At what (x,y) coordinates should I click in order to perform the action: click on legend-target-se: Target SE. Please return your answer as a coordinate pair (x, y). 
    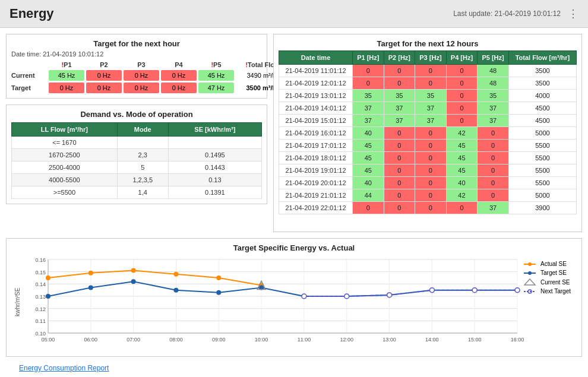
    Looking at the image, I should click on (548, 273).